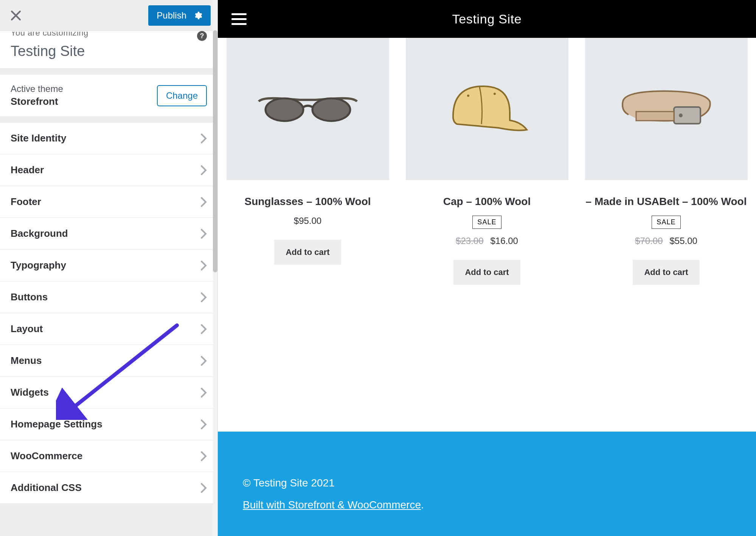  Describe the element at coordinates (109, 234) in the screenshot. I see `section-background: Background` at that location.